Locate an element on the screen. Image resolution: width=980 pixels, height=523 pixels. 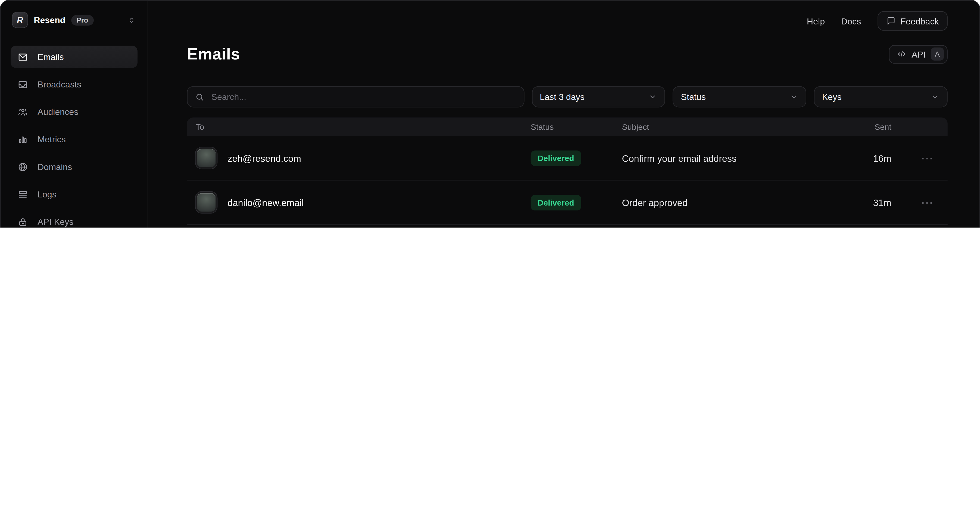
sidebar-item-label: Logs is located at coordinates (47, 194).